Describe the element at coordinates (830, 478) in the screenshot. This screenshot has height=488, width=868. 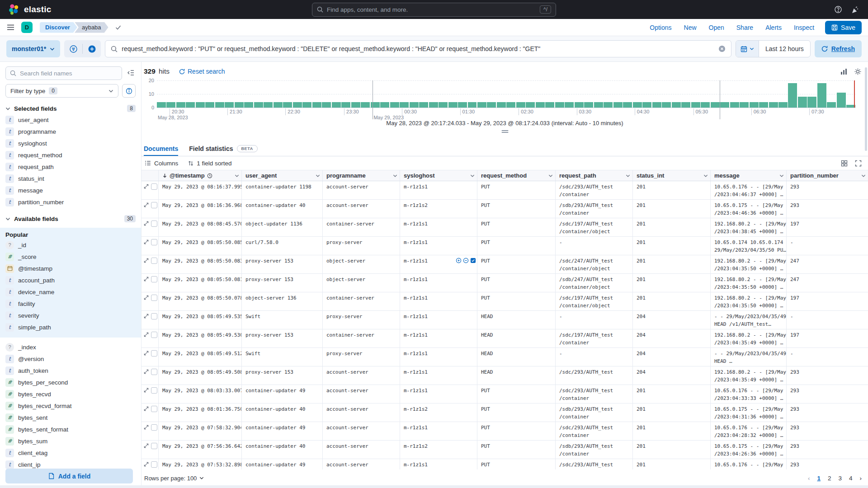
I see `page-button-2: 2` at that location.